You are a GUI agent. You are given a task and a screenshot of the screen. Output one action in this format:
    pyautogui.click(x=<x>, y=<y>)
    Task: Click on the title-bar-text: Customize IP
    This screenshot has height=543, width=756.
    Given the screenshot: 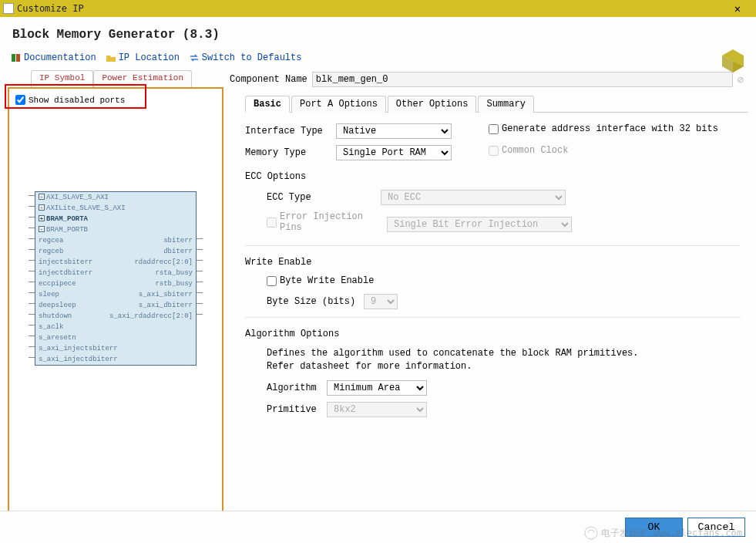 What is the action you would take?
    pyautogui.click(x=51, y=8)
    